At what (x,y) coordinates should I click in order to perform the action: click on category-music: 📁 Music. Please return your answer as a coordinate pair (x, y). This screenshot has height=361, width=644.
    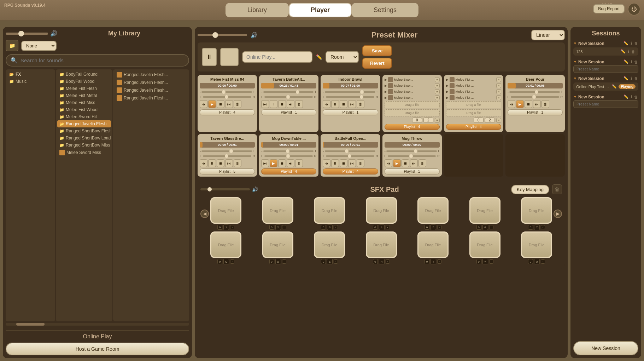
    Looking at the image, I should click on (30, 81).